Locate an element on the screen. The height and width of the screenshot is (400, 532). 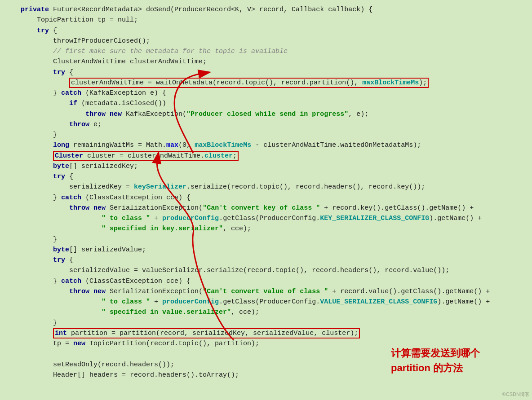
code-line-16: byte[] serializedKey; is located at coordinates (266, 166).